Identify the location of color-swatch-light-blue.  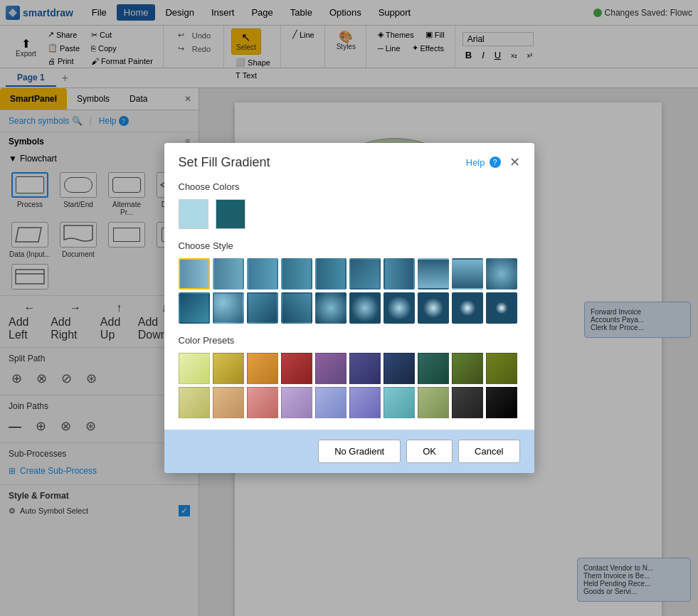
(194, 214).